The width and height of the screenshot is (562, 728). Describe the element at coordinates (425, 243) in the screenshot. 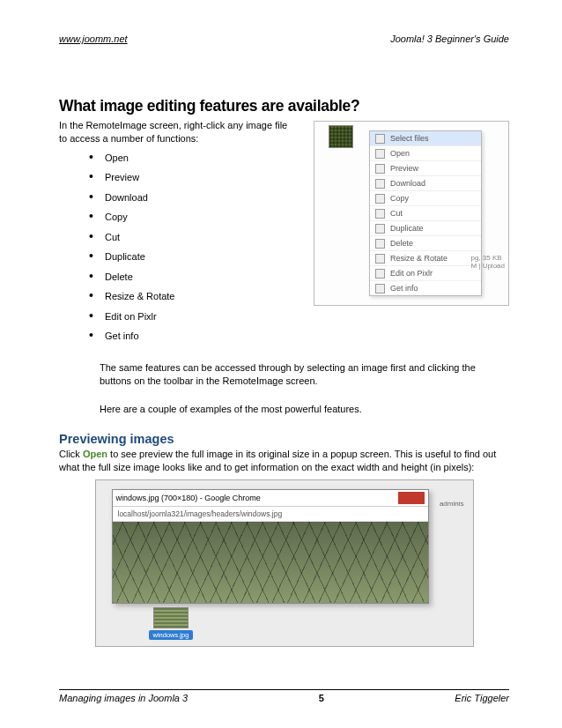

I see `context-menu-item: Delete` at that location.